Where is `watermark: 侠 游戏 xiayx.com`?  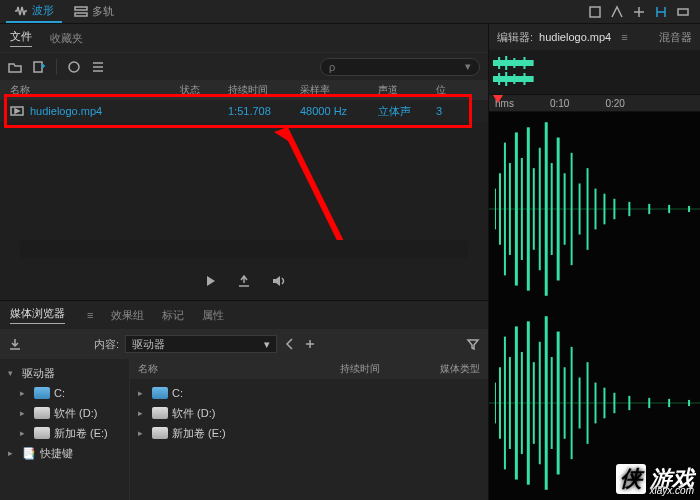 watermark: 侠 游戏 xiayx.com is located at coordinates (655, 479).